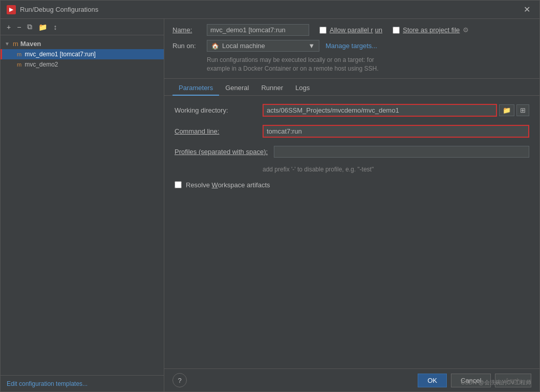 The height and width of the screenshot is (392, 540). Describe the element at coordinates (270, 10) in the screenshot. I see `title-bar: ▶ Run/Debug Configurations ✕` at that location.